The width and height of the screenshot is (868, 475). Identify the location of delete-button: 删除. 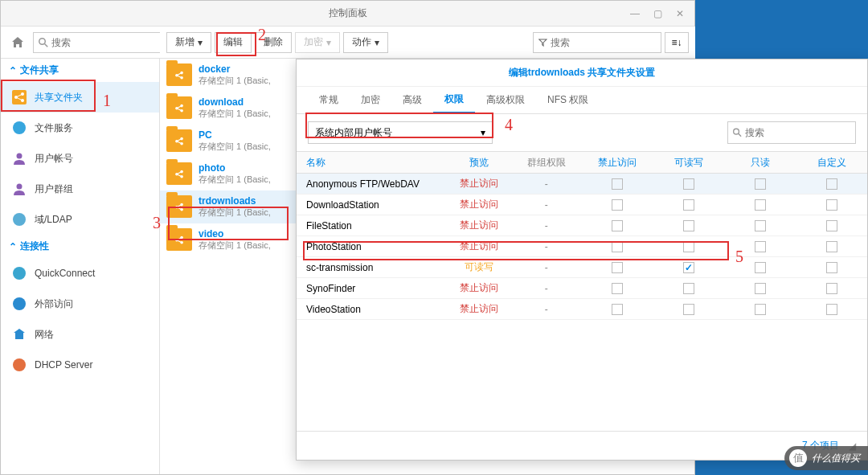
(273, 43).